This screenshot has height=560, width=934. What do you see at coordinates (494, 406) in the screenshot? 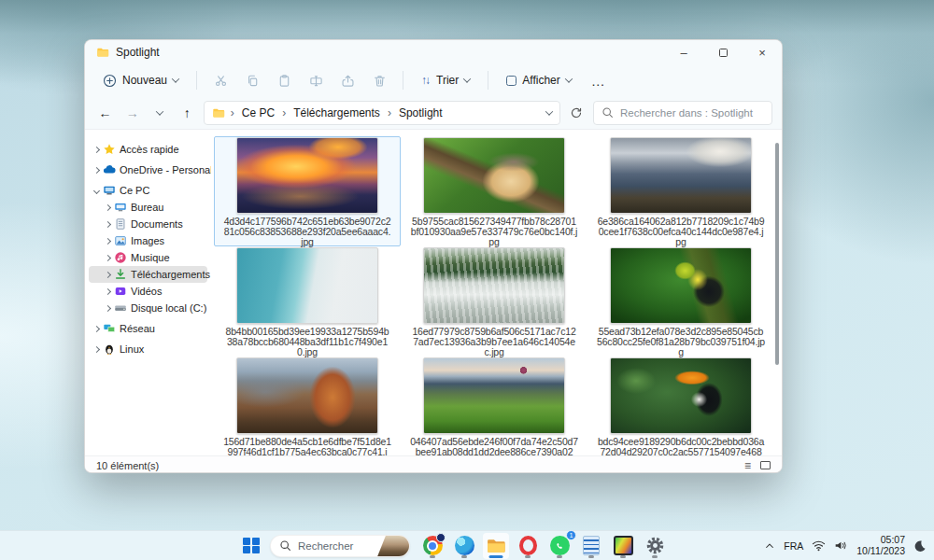
I see `file-item: 046407ad56ebde246f00f7da74e2c50d7bee91ab…` at bounding box center [494, 406].